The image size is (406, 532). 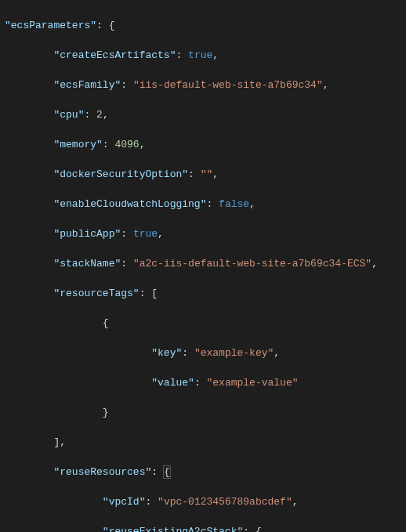 What do you see at coordinates (205, 528) in the screenshot?
I see `code-line: "reuseExistingA2cStack": {` at bounding box center [205, 528].